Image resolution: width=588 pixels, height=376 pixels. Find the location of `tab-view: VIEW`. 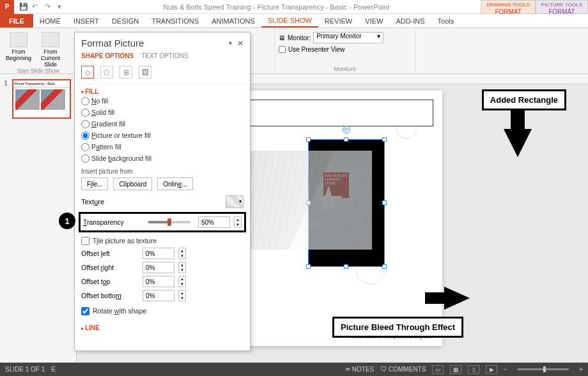

tab-view: VIEW is located at coordinates (374, 20).